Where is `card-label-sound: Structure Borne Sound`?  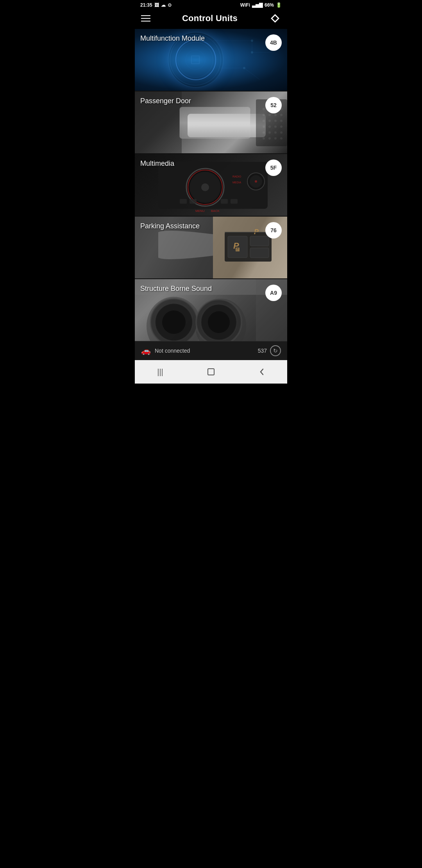 card-label-sound: Structure Borne Sound is located at coordinates (176, 289).